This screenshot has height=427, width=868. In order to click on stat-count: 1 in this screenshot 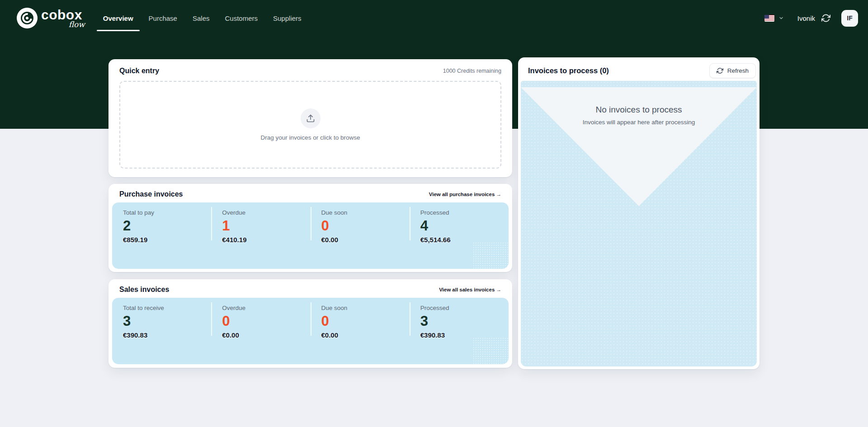, I will do `click(264, 226)`.